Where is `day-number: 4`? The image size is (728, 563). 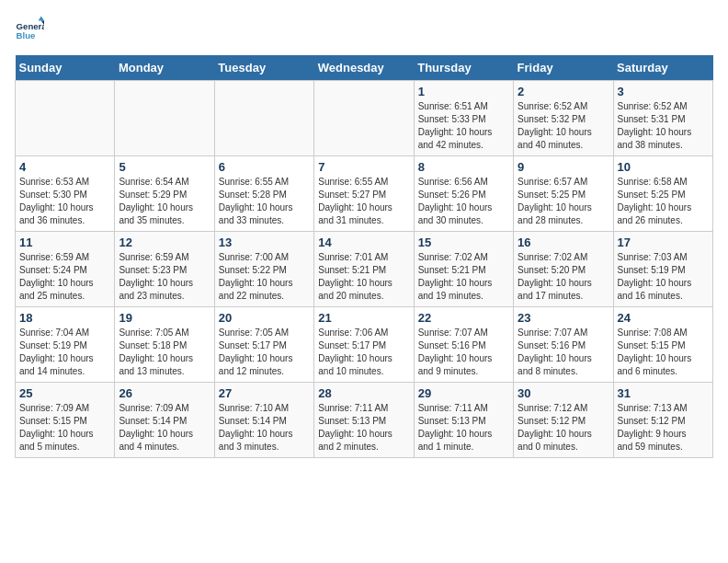
day-number: 4 is located at coordinates (64, 167).